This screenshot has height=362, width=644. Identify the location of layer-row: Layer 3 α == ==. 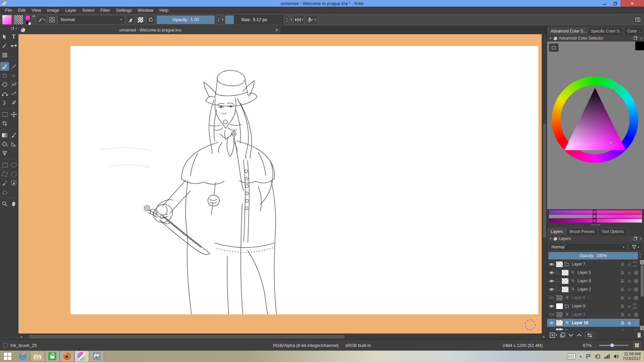
(596, 314).